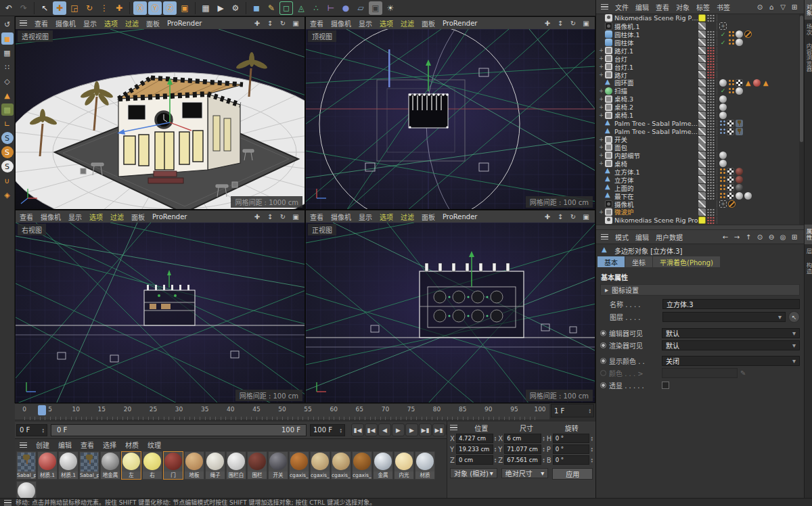  I want to click on viewport-right: 查看摄像机显示选项过滤面板ProRender✚↕↻▣, so click(160, 306).